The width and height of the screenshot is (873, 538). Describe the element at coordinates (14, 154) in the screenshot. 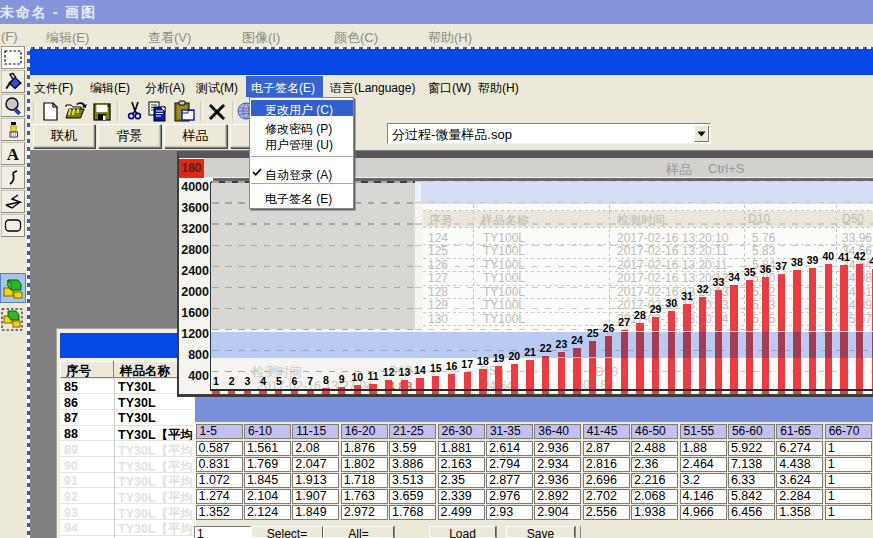

I see `svg-text: A` at that location.